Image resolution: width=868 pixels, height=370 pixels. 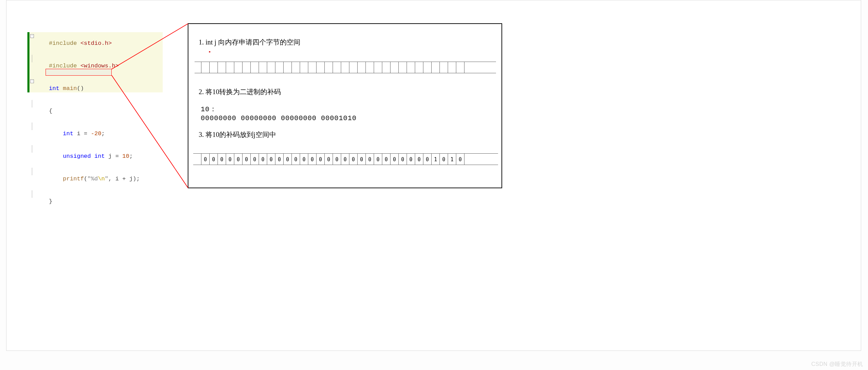 I want to click on tok-brace: {, so click(x=51, y=111).